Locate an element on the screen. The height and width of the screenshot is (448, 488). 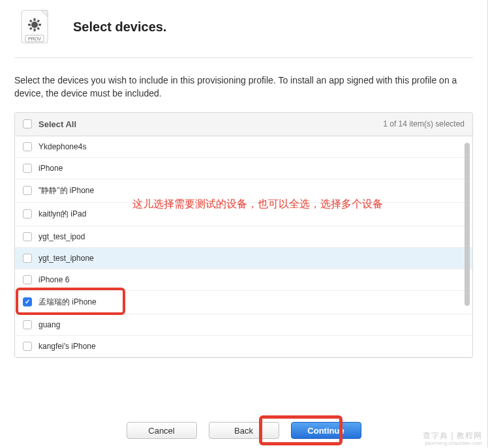
device-label: ygt_test_iphone is located at coordinates (67, 258).